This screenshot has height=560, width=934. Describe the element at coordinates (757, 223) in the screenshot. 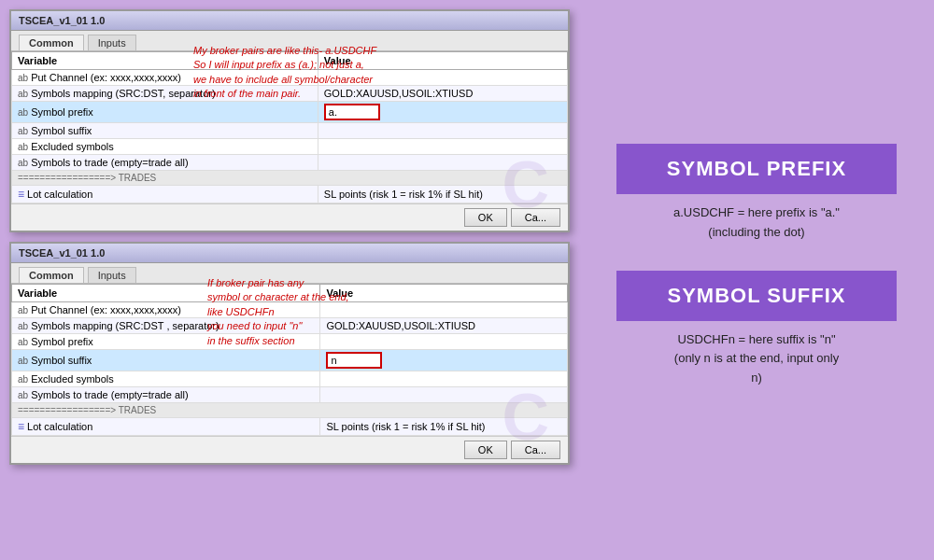

I see `symbol-prefix-desc: a.USDCHF = here prefix is "a."(including…` at that location.